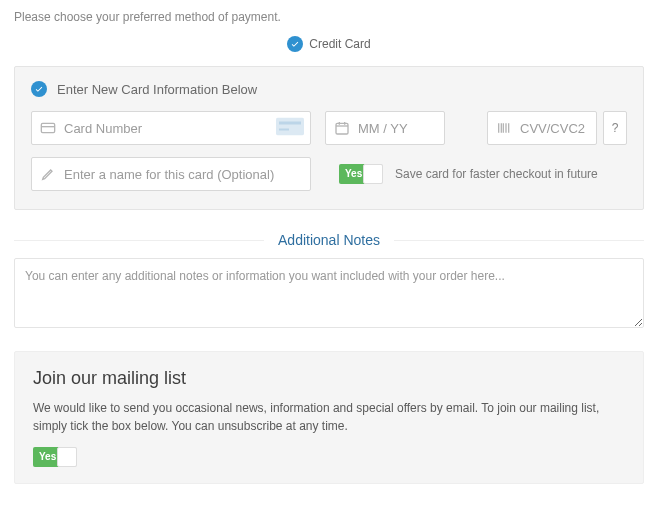 This screenshot has height=507, width=658. I want to click on notes-textarea, so click(329, 293).